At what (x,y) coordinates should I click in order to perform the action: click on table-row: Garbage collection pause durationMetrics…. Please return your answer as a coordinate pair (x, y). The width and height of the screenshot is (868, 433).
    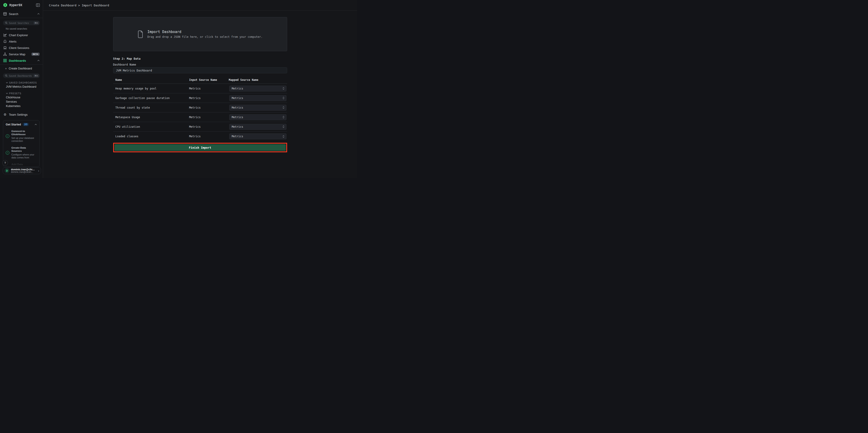
    Looking at the image, I should click on (200, 98).